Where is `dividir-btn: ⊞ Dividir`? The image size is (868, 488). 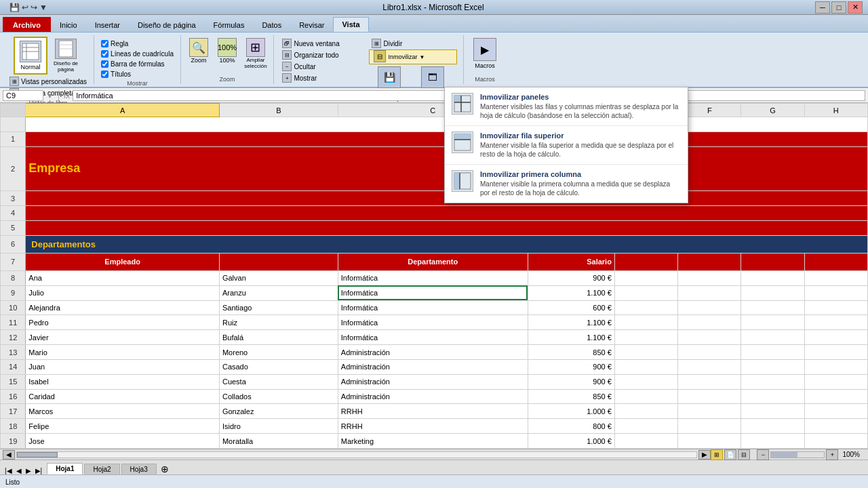 dividir-btn: ⊞ Dividir is located at coordinates (413, 43).